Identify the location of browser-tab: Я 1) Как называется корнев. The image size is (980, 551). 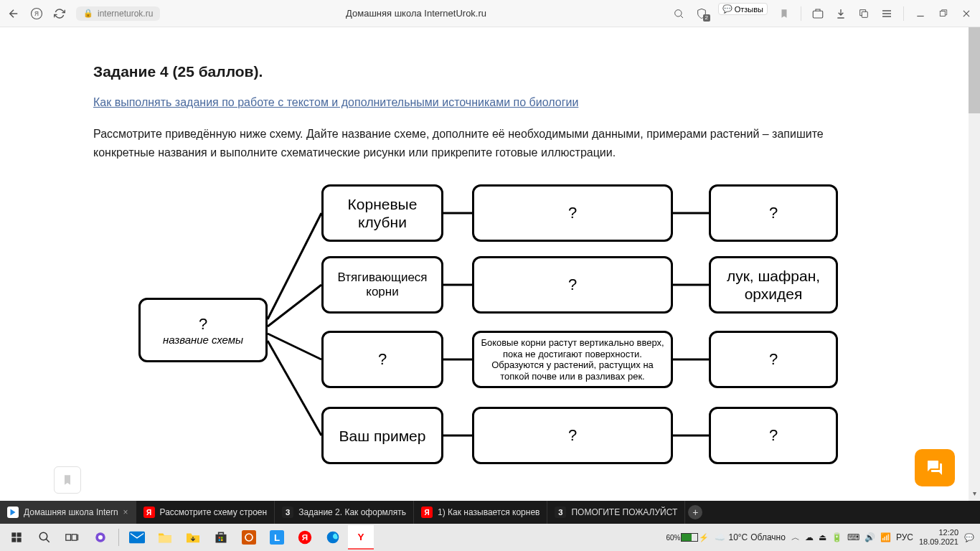
(481, 512).